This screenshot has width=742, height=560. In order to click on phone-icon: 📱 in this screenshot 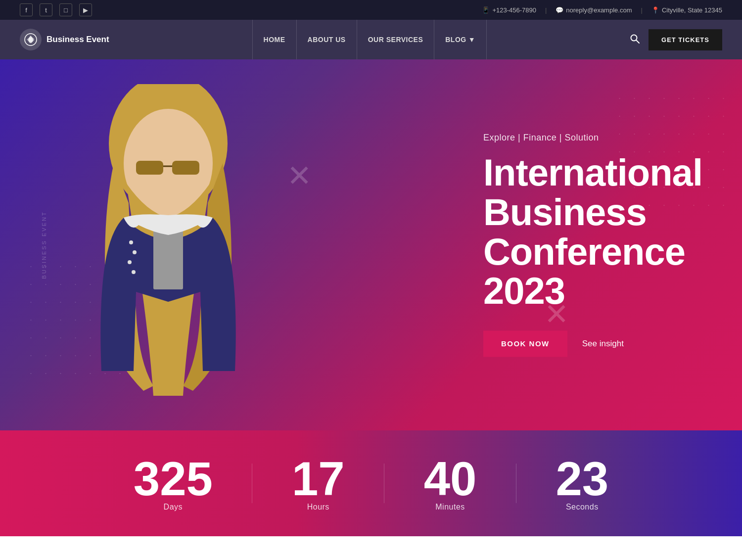, I will do `click(486, 10)`.